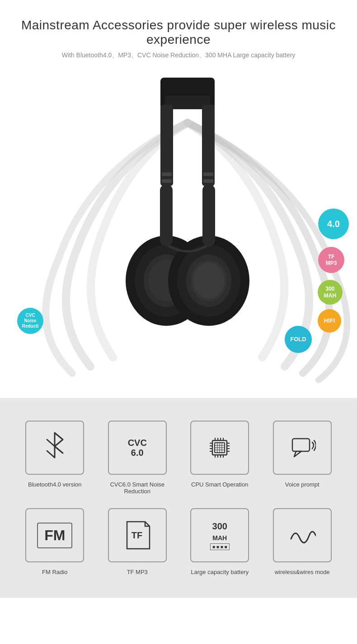  What do you see at coordinates (55, 448) in the screenshot?
I see `bluetooth-icon` at bounding box center [55, 448].